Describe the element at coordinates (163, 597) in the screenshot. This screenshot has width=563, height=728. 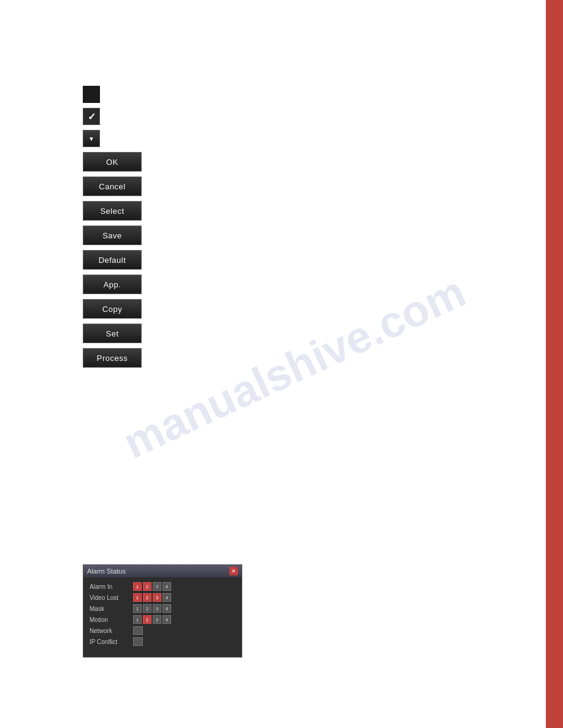
I see `alarm-row-video-lost: Video Lost 1 2 3 4` at that location.